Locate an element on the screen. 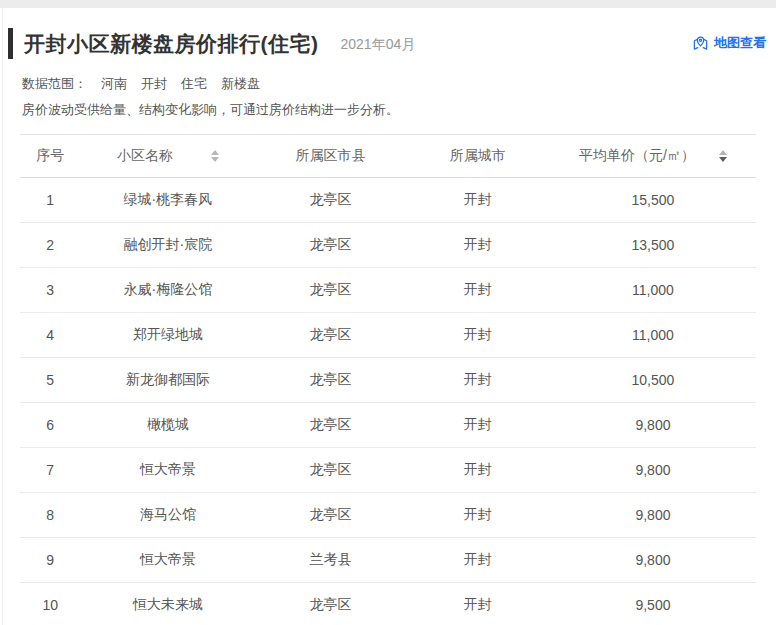 The image size is (776, 625). cell-rank: 4 is located at coordinates (50, 336).